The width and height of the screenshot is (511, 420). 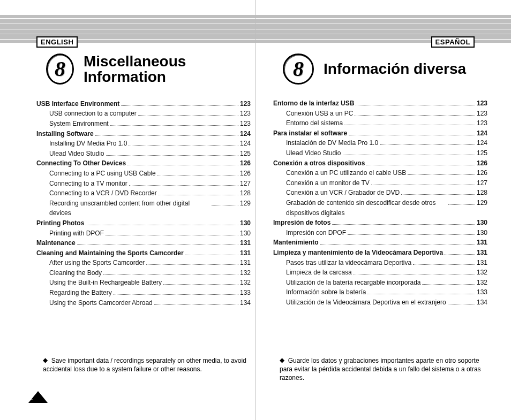 What do you see at coordinates (380, 273) in the screenshot?
I see `toc-entry: Limpieza de la carcasa 132` at bounding box center [380, 273].